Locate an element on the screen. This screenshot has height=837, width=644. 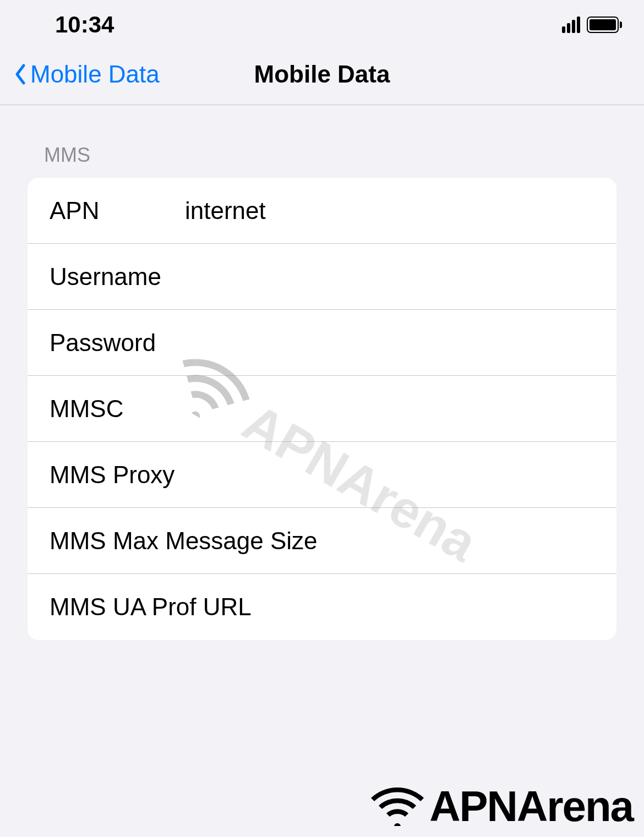
row-password: Password is located at coordinates (322, 343).